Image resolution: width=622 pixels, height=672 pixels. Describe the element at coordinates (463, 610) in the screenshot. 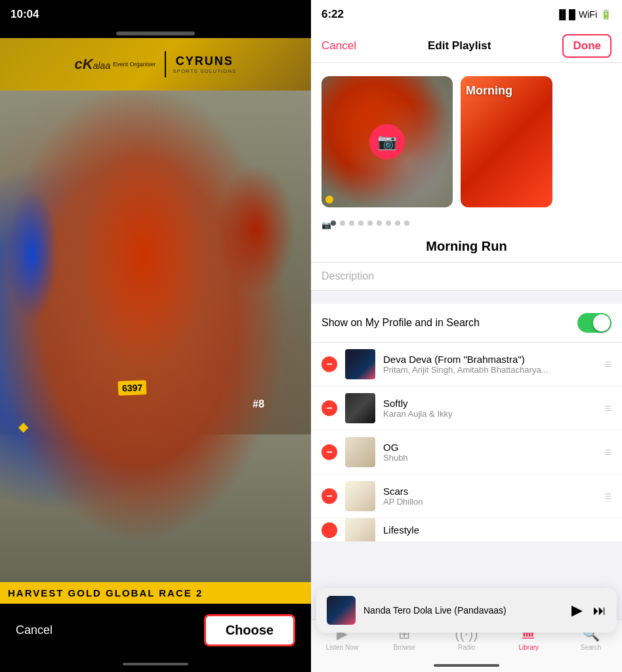

I see `mini-player-title: Nanda Tero Dola Live (Pandavaas)` at that location.